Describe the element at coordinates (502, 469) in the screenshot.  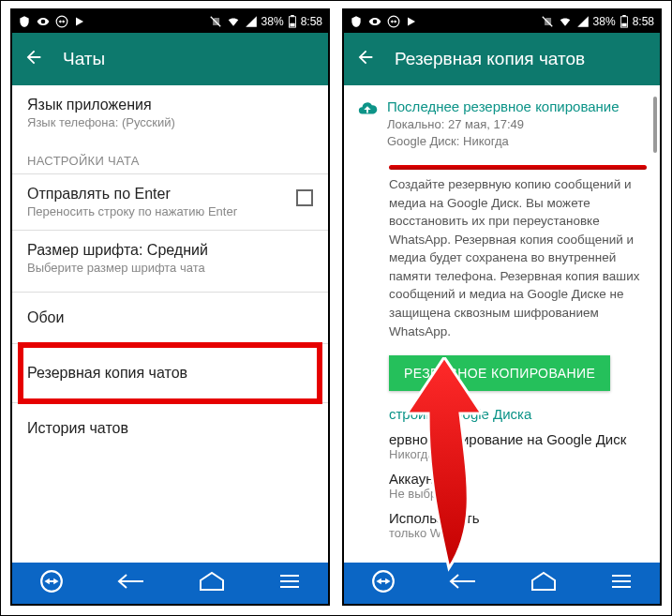
I see `gdrive-settings-section: стройки Google Диска ервное копирование …` at that location.